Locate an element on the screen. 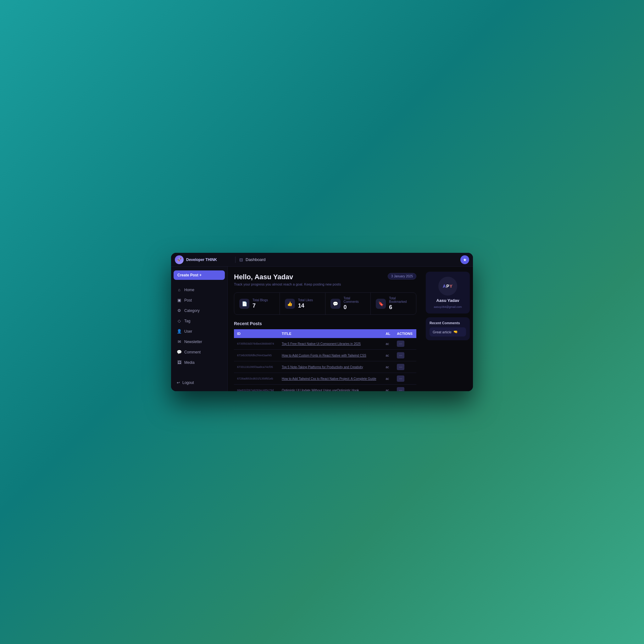  tag-icon: ◇ is located at coordinates (179, 321).